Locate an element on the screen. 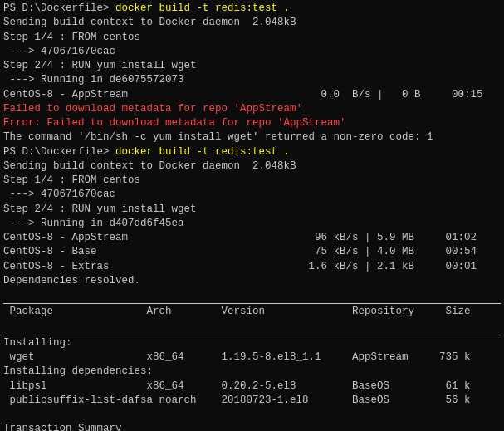  line-23-spacer is located at coordinates (252, 415).